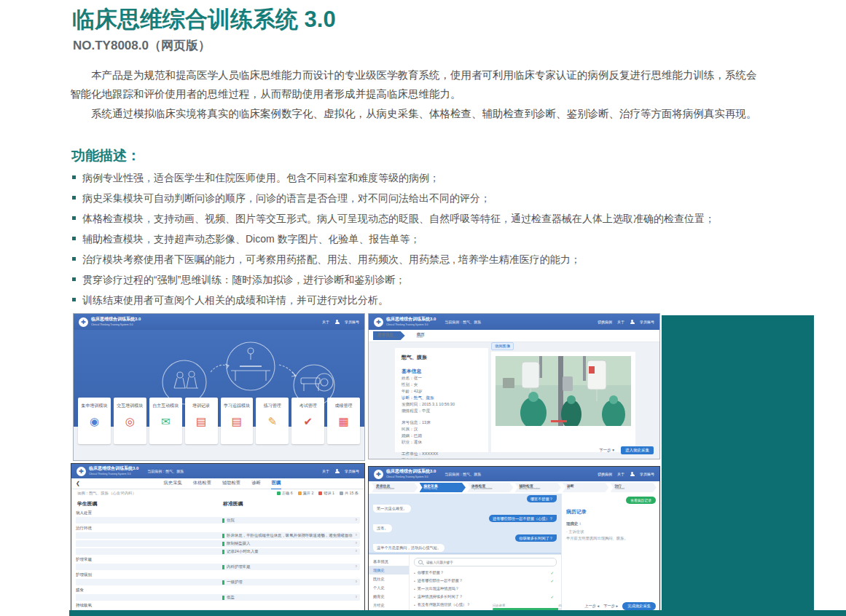  Describe the element at coordinates (485, 562) in the screenshot. I see `question-search-box` at that location.